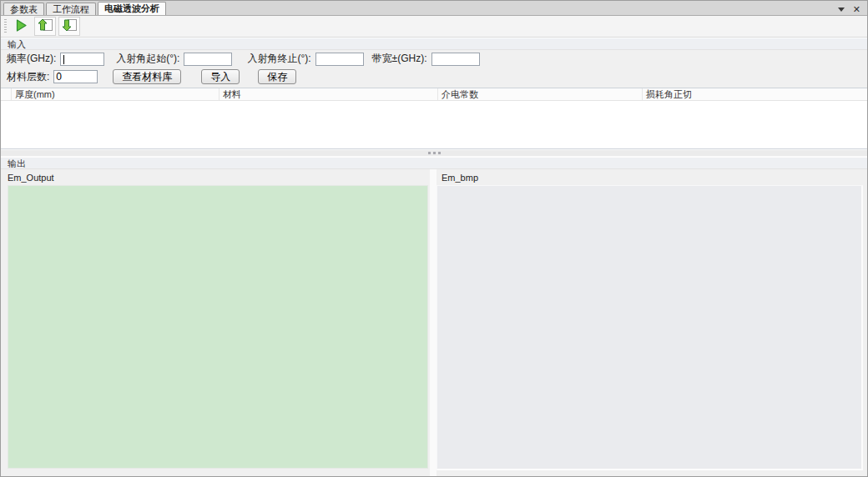 The width and height of the screenshot is (868, 477). I want to click on tab-list-dropdown-icon, so click(841, 10).